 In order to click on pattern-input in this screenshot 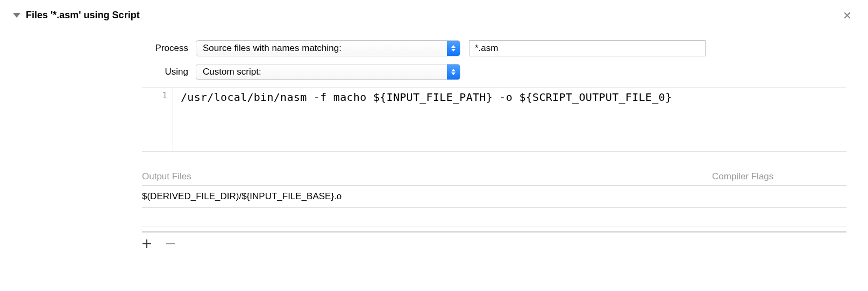, I will do `click(587, 48)`.